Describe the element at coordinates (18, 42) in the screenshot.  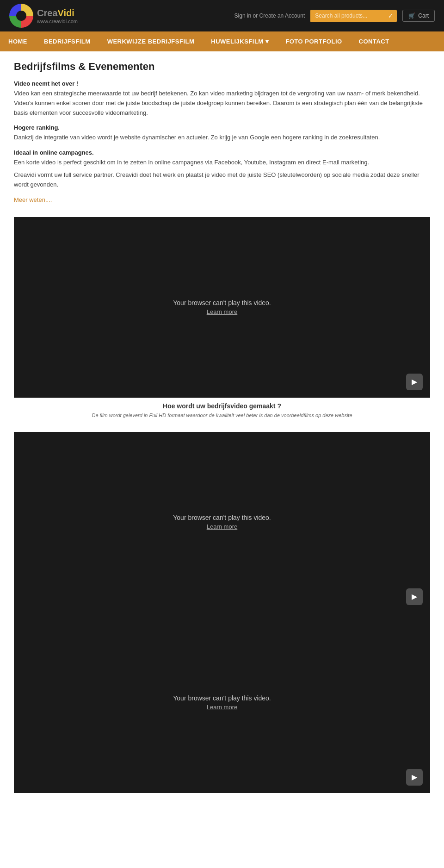
I see `nav-home: HOME` at that location.